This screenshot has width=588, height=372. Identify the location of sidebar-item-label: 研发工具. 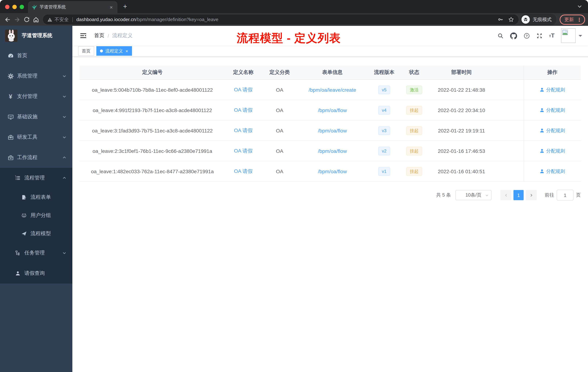
(40, 137).